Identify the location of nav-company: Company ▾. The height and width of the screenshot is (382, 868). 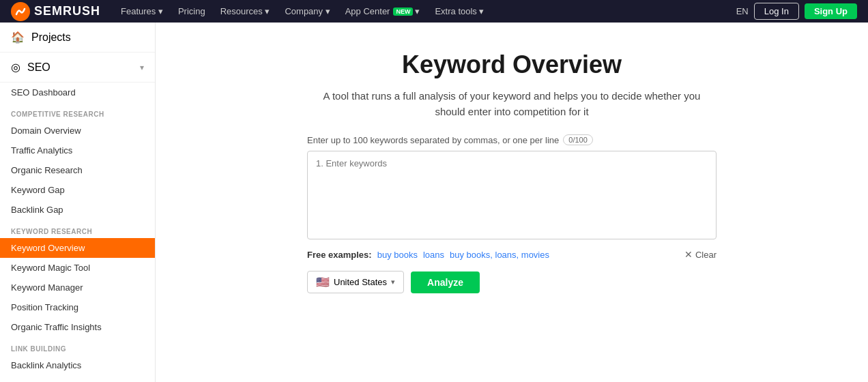
(307, 11).